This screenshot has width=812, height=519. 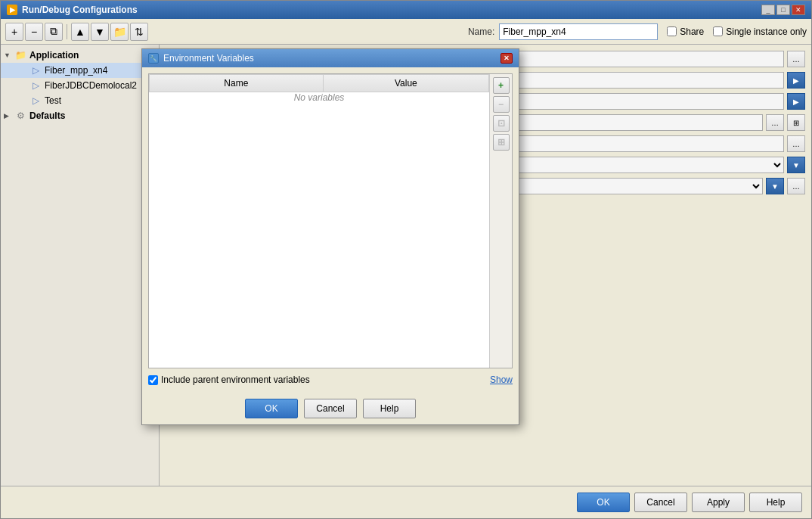 What do you see at coordinates (271, 409) in the screenshot?
I see `dialog-ok-button: OK` at bounding box center [271, 409].